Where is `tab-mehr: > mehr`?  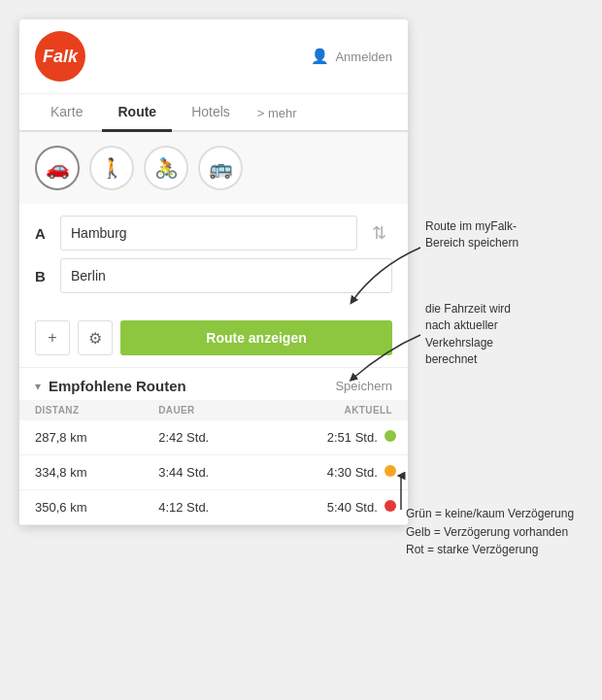 tab-mehr: > mehr is located at coordinates (278, 113).